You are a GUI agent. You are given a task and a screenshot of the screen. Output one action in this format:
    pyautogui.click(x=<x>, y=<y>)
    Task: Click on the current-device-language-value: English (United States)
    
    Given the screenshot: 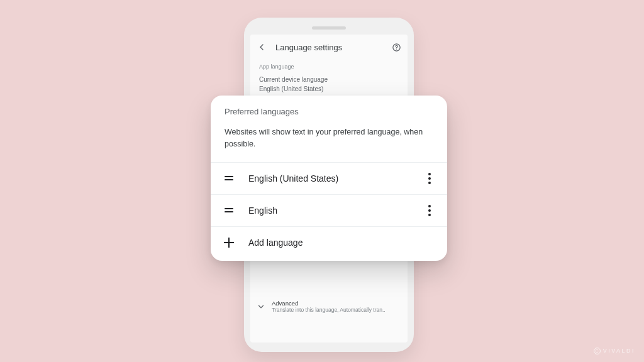 What is the action you would take?
    pyautogui.click(x=329, y=89)
    